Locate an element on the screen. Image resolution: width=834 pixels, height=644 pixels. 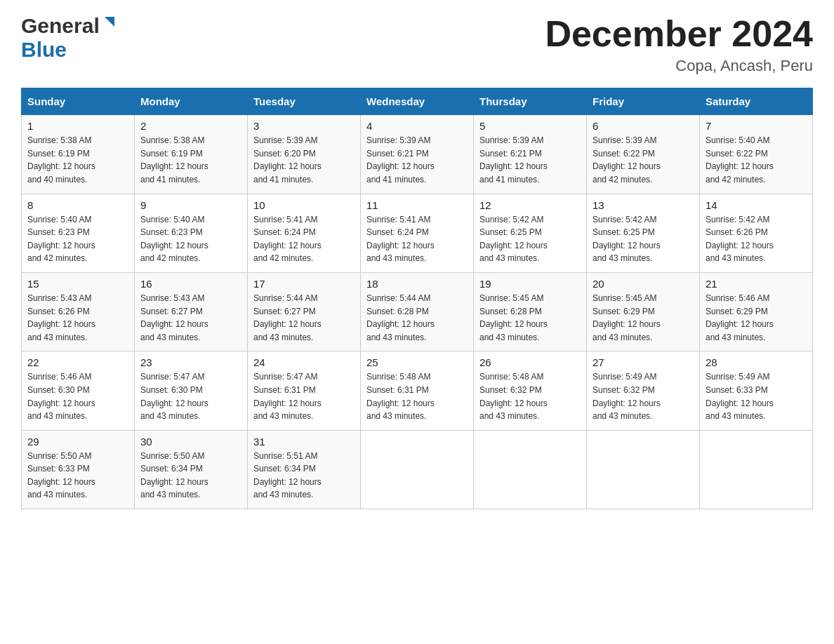
day-cell: 26 Sunrise: 5:48 AMSunset: 6:32 PMDaylig… is located at coordinates (531, 391).